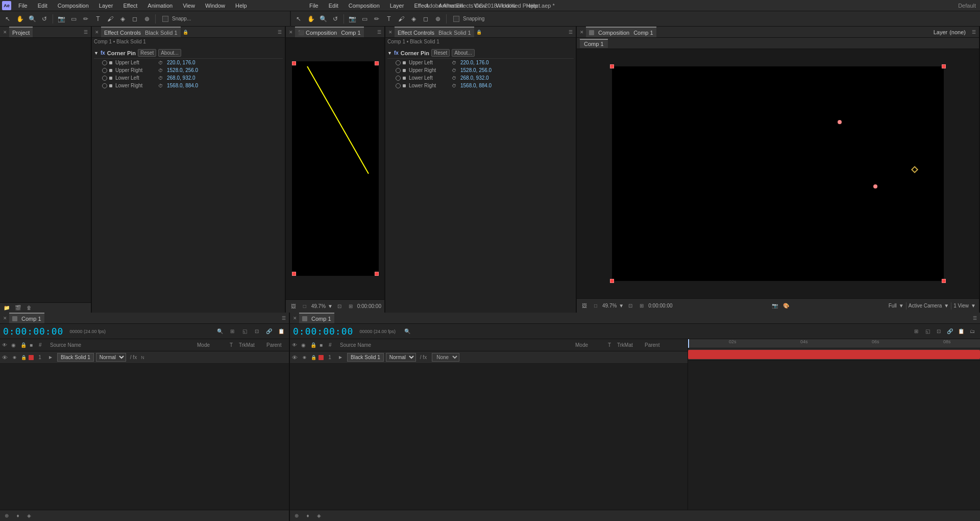 The width and height of the screenshot is (980, 521). Describe the element at coordinates (14, 358) in the screenshot. I see `tl-left-solo: ◉` at that location.